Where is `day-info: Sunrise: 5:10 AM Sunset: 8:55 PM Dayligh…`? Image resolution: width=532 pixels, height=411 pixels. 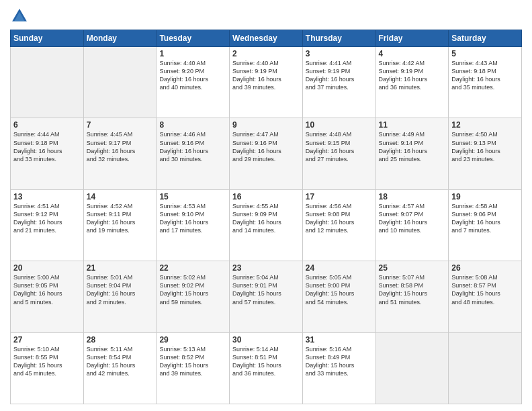 day-info: Sunrise: 5:10 AM Sunset: 8:55 PM Dayligh… is located at coordinates (47, 361).